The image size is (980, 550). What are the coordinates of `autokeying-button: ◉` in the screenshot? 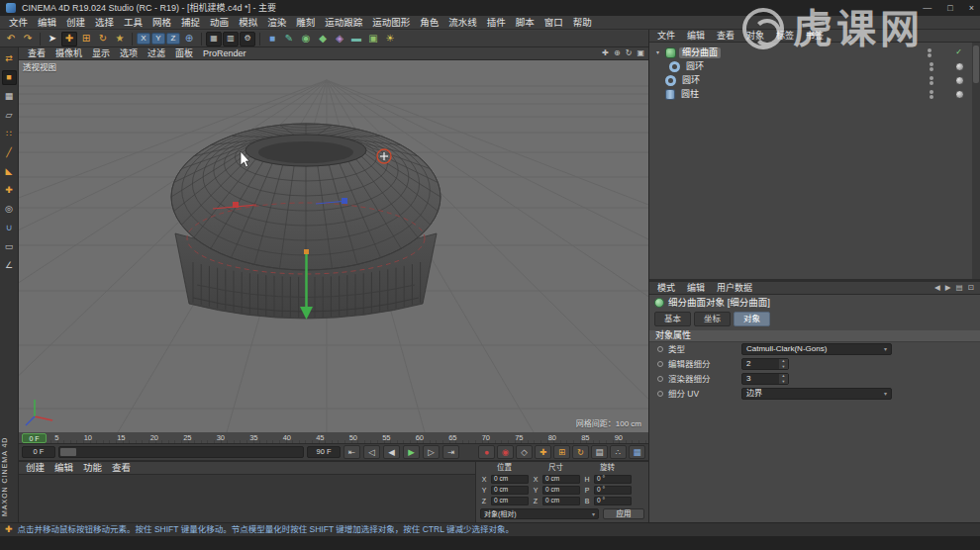 It's located at (505, 452).